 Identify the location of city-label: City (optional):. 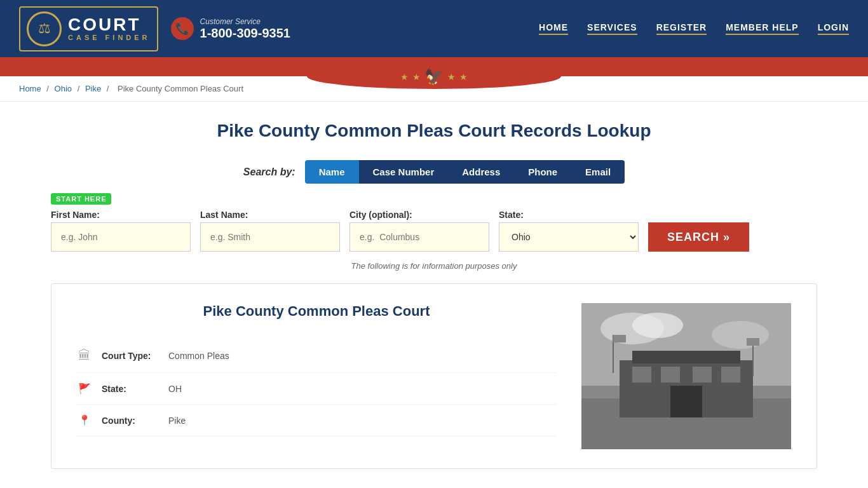
(419, 215).